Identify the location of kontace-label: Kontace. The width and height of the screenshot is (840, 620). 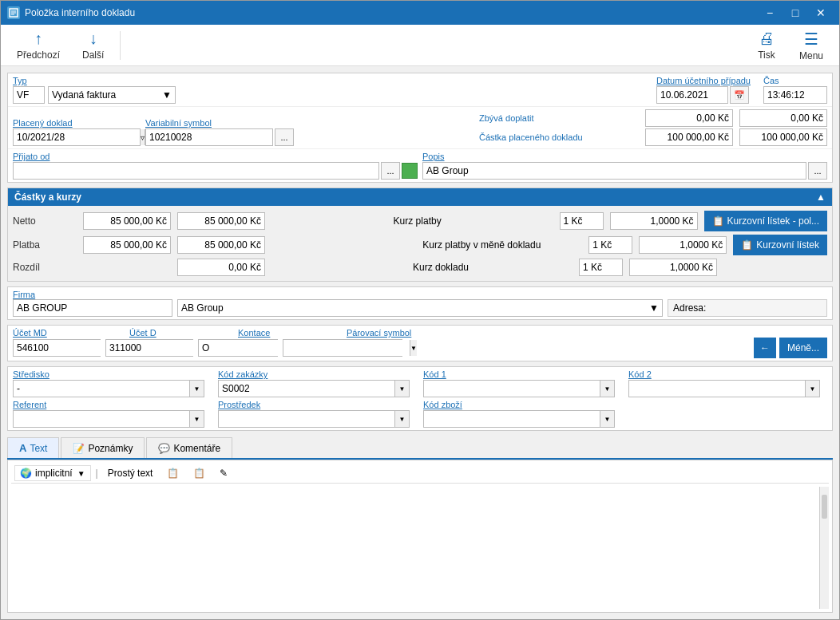
(290, 333).